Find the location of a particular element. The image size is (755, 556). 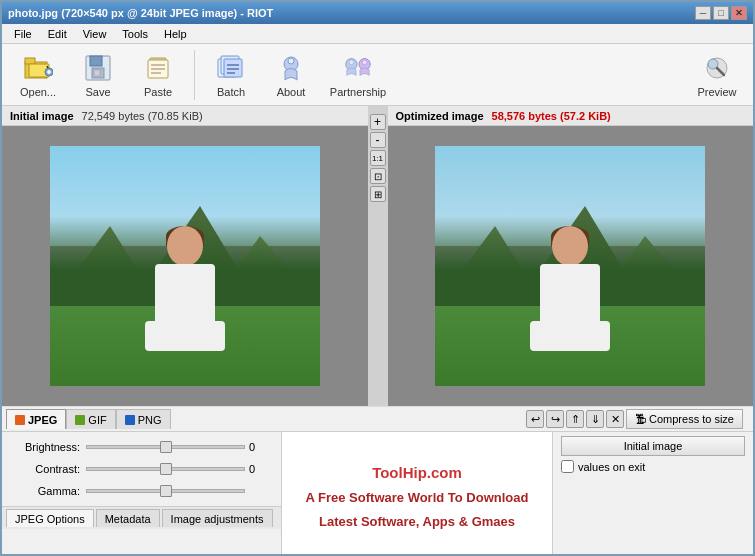

paste-button: Paste is located at coordinates (158, 75).